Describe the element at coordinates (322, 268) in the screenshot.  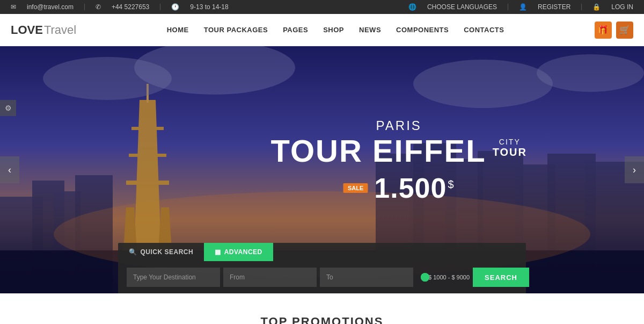
I see `search-bar: 🔍 QUICK SEARCH ▦ ADVANCED $ 1000 - $ 900…` at that location.